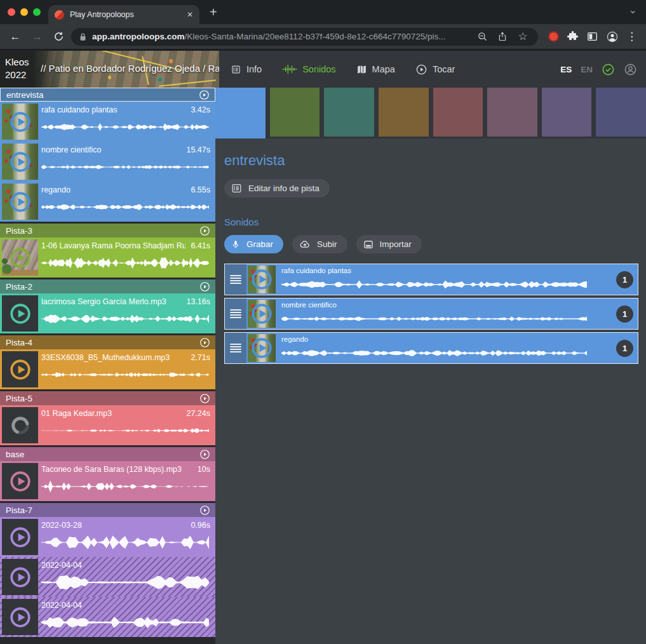  What do you see at coordinates (431, 348) in the screenshot?
I see `sound-row: regando1` at bounding box center [431, 348].